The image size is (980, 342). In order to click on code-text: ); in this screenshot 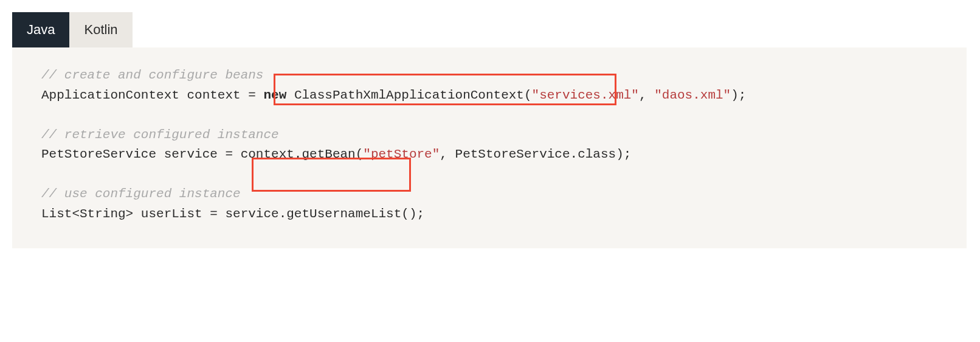, I will do `click(738, 95)`.